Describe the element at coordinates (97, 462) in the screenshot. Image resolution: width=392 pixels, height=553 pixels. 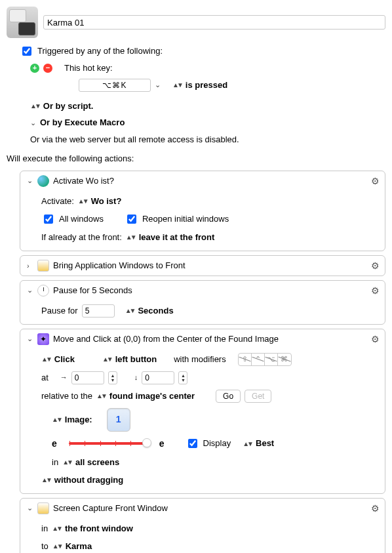
I see `in-value: all screens` at that location.